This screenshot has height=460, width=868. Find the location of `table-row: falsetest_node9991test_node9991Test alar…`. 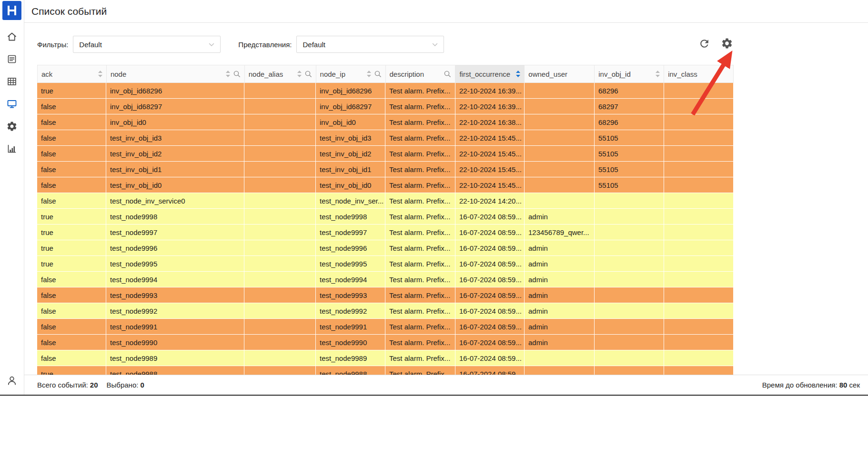

table-row: falsetest_node9991test_node9991Test alar… is located at coordinates (385, 327).